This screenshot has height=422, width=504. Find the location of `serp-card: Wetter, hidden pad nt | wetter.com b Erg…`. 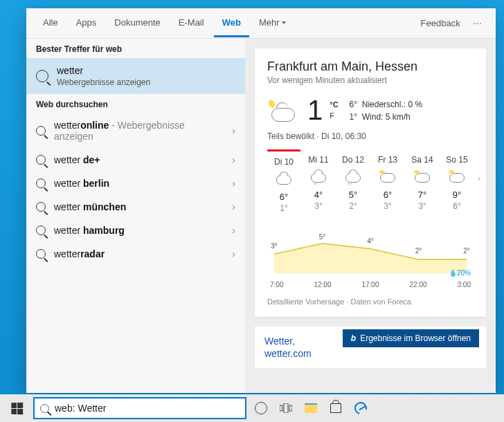

serp-card: Wetter, hidden pad nt | wetter.com b Erg… is located at coordinates (370, 347).